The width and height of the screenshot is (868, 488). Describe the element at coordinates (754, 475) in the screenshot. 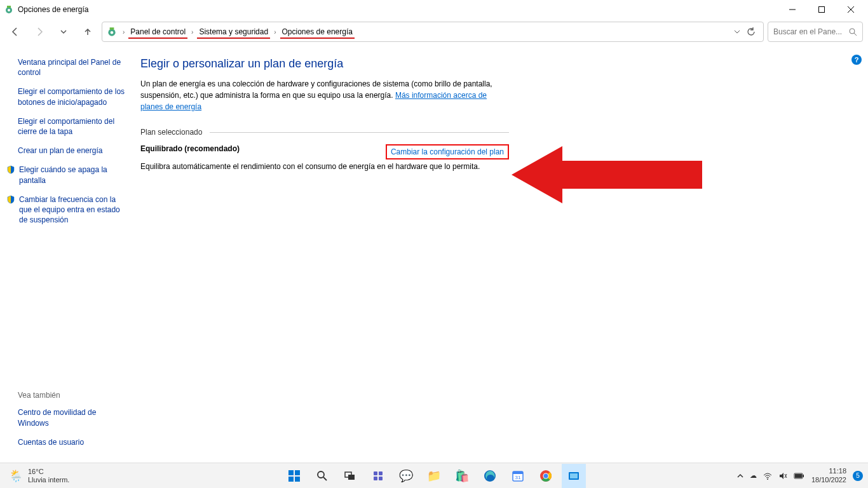

I see `onedrive-icon: ☁` at that location.